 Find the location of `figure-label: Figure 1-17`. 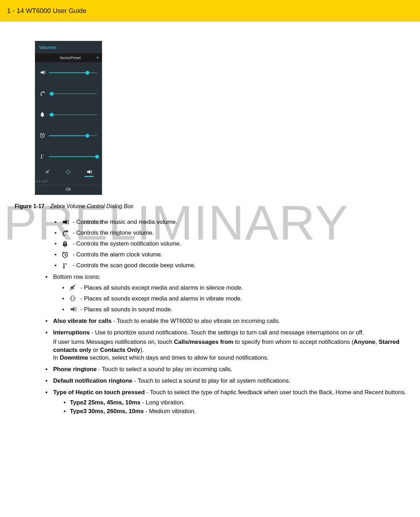

figure-label: Figure 1-17 is located at coordinates (29, 206).